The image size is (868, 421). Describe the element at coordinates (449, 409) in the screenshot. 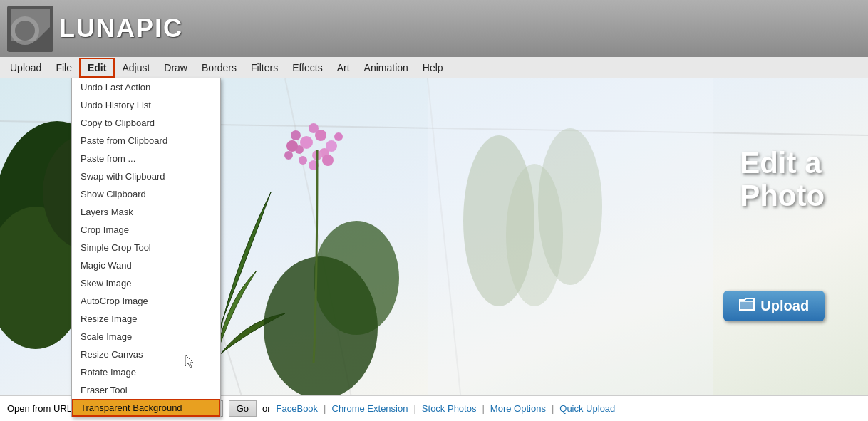

I see `stock-photos-link: Stock Photos` at that location.